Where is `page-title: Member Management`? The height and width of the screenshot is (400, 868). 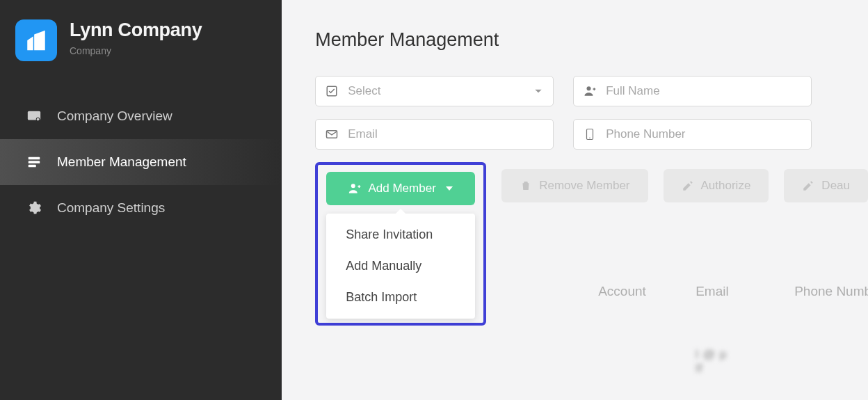
page-title: Member Management is located at coordinates (591, 40).